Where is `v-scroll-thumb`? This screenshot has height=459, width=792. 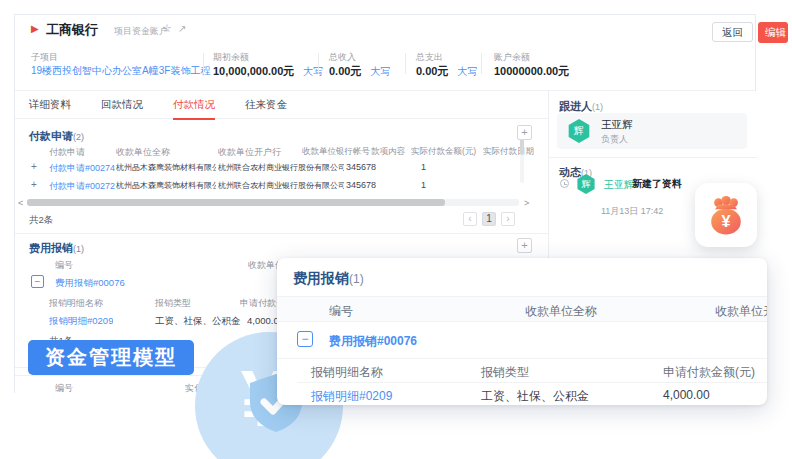 v-scroll-thumb is located at coordinates (522, 147).